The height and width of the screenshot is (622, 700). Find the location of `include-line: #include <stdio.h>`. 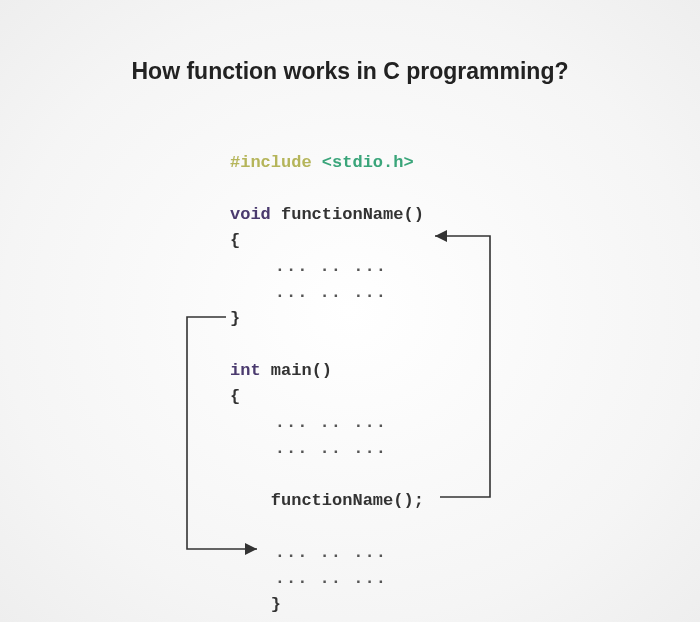

include-line: #include <stdio.h> is located at coordinates (327, 163).